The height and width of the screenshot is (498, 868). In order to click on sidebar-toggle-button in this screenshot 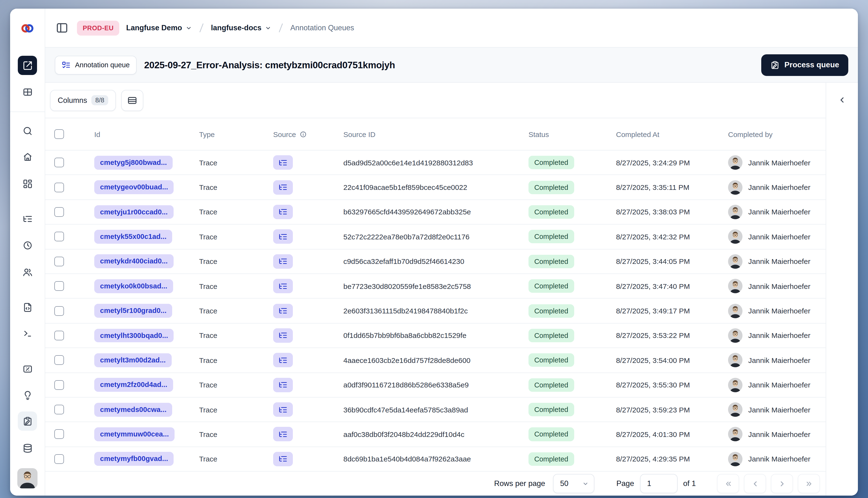, I will do `click(62, 28)`.